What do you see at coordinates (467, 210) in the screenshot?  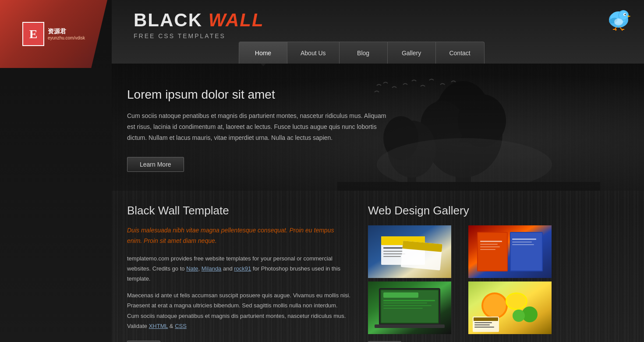 I see `right-section-title: Web Design Gallery` at bounding box center [467, 210].